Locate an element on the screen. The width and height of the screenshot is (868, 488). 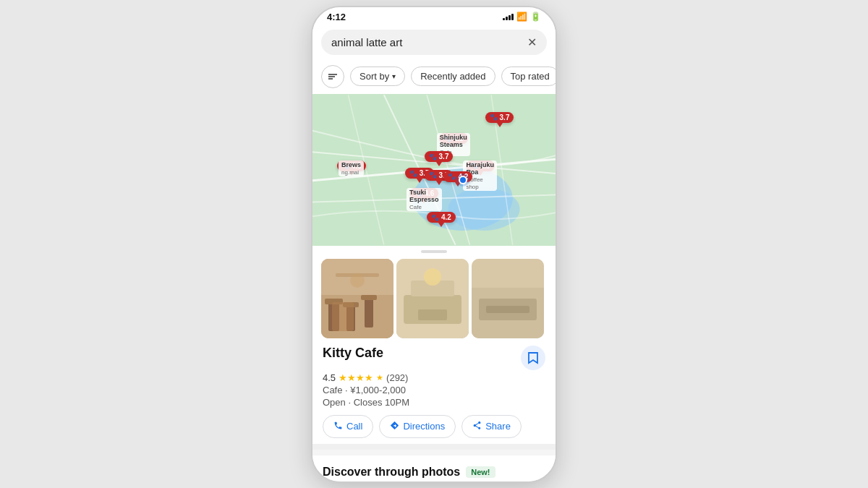
directions-icon is located at coordinates (395, 427).